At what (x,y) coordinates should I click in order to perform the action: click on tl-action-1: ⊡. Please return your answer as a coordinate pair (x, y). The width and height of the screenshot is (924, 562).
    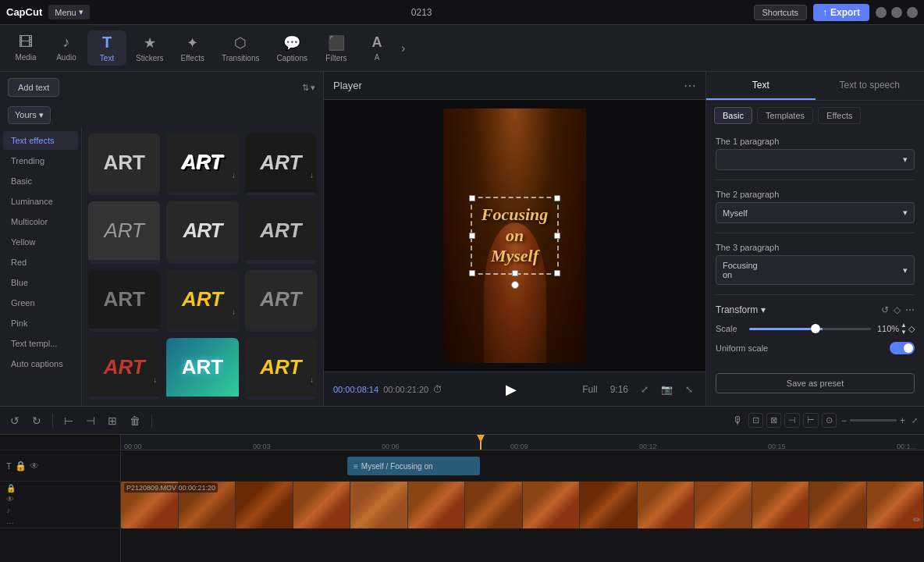
    Looking at the image, I should click on (755, 420).